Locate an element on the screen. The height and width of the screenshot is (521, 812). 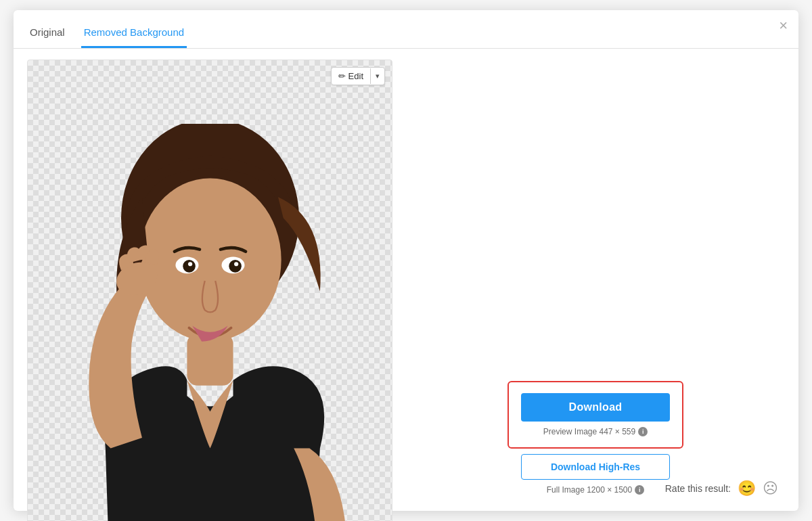
tab-removed-background: Removed Background is located at coordinates (134, 35).